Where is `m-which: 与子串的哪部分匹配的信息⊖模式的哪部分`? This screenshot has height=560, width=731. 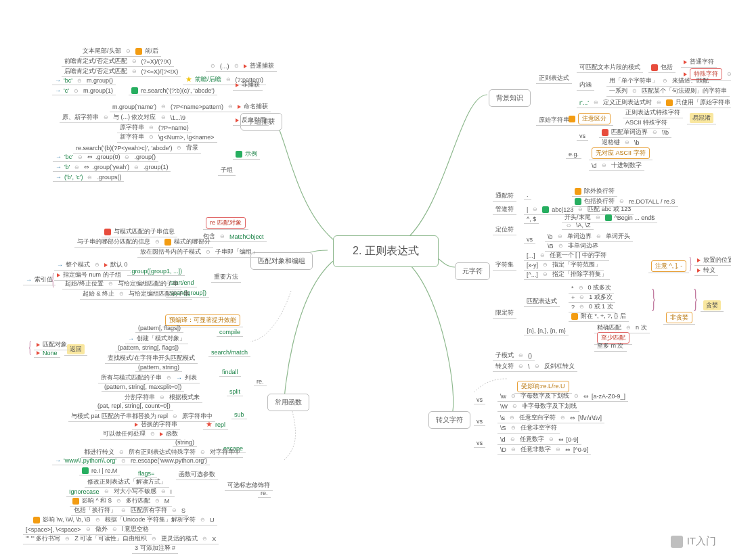
m-which: 与子串的哪部分匹配的信息⊖模式的哪部分 is located at coordinates (143, 242).